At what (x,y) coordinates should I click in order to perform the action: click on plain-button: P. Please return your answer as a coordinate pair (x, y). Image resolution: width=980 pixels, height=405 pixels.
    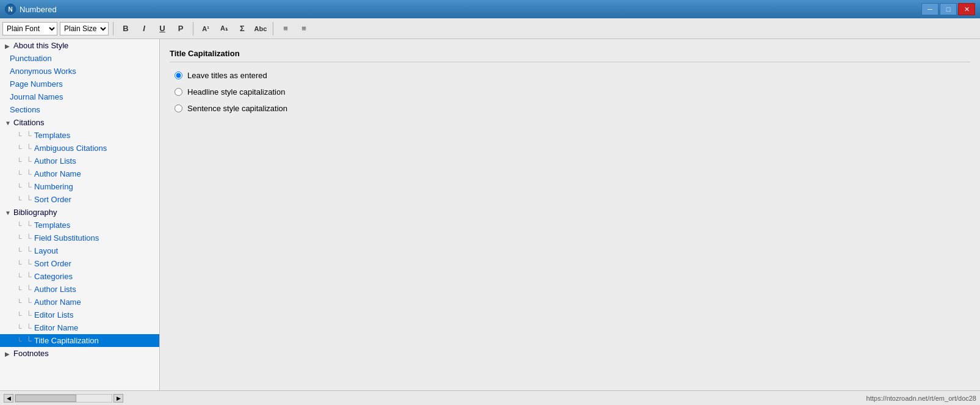
    Looking at the image, I should click on (181, 29).